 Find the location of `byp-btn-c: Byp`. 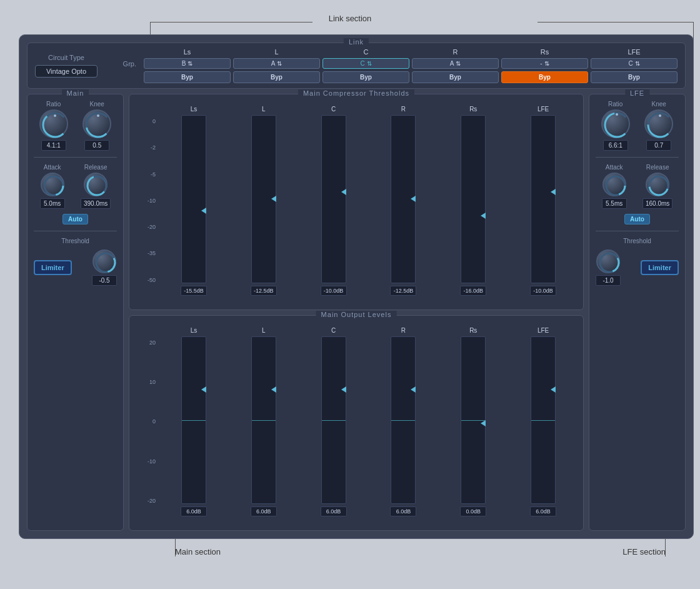

byp-btn-c: Byp is located at coordinates (366, 78).